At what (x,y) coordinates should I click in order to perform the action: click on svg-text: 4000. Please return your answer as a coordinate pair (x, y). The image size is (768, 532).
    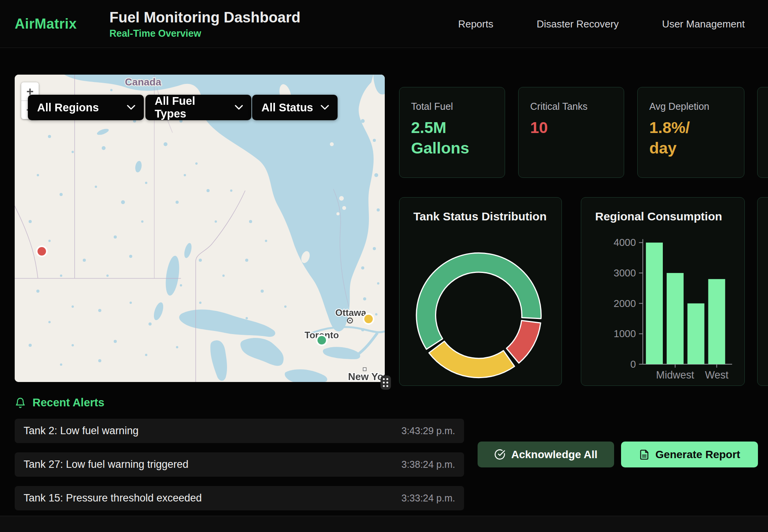
    Looking at the image, I should click on (625, 242).